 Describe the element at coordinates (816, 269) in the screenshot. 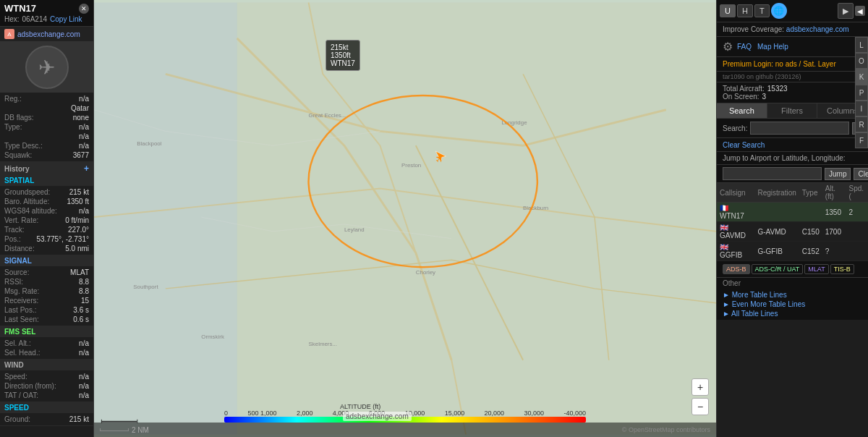

I see `filter-mlat: MLAT` at that location.